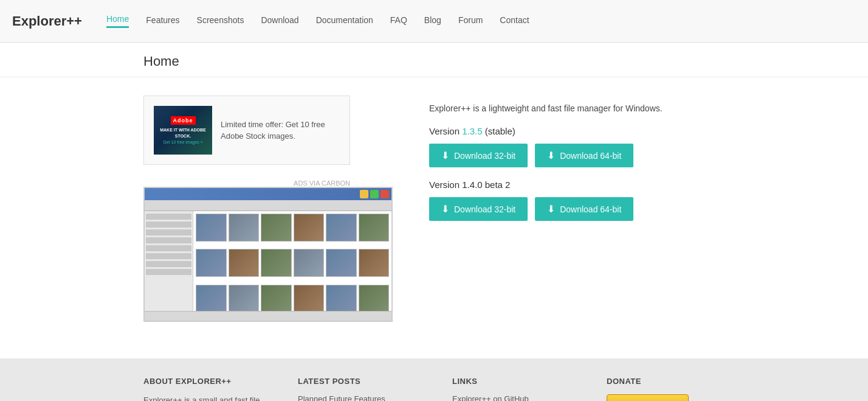 The width and height of the screenshot is (868, 401). I want to click on footer-about-title: ABOUT EXPLORER++, so click(202, 381).